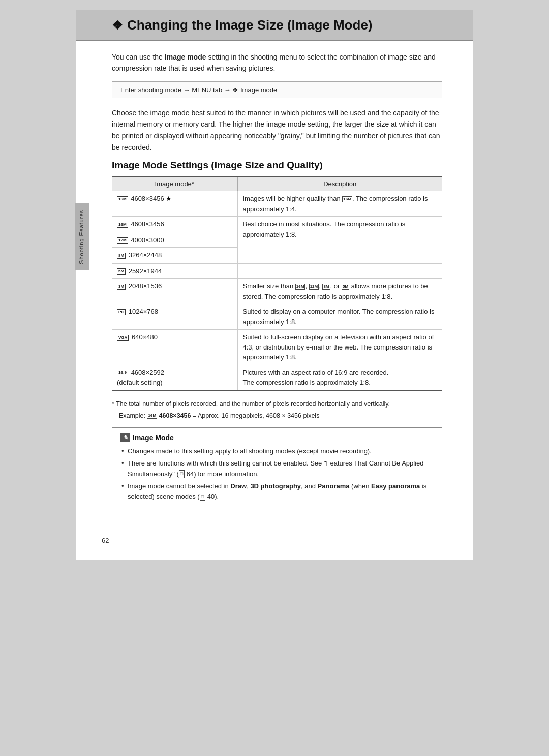 The height and width of the screenshot is (756, 549). What do you see at coordinates (277, 474) in the screenshot?
I see `note-list: Changes made to this setting apply to al…` at bounding box center [277, 474].